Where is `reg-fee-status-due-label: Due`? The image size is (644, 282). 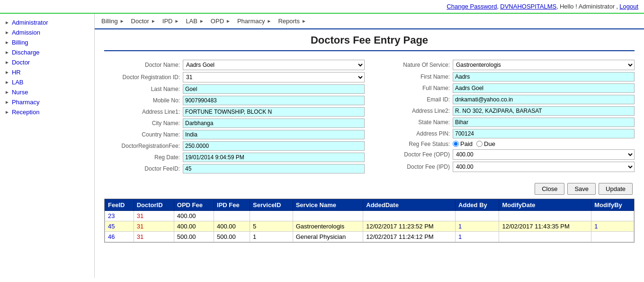
reg-fee-status-due-label: Due is located at coordinates (486, 144).